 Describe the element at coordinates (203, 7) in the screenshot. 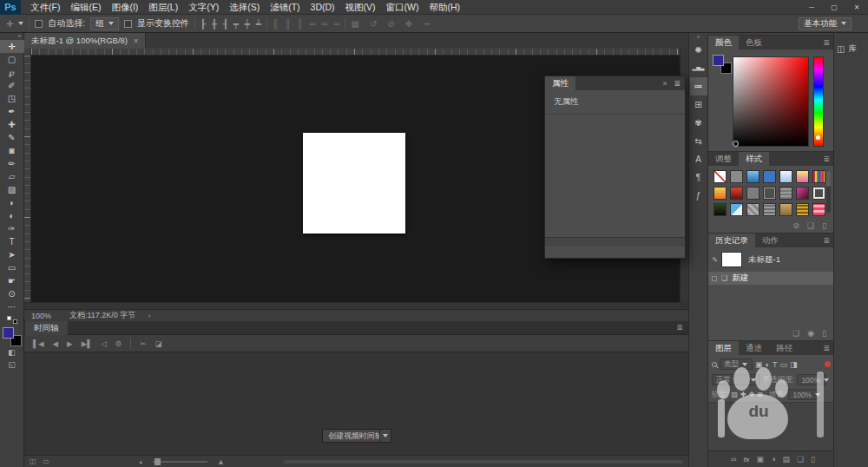

I see `menu-type: 文字(Y)` at that location.